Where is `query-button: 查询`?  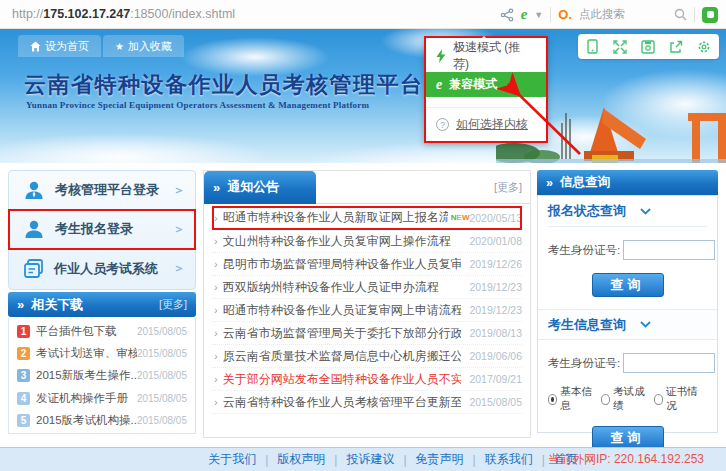
query-button: 查询 is located at coordinates (628, 285).